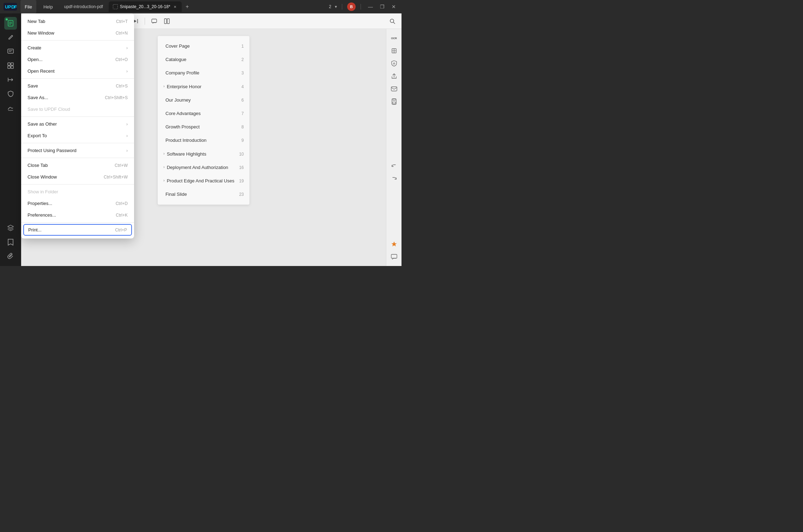  I want to click on sidebar-item-comment, so click(11, 52).